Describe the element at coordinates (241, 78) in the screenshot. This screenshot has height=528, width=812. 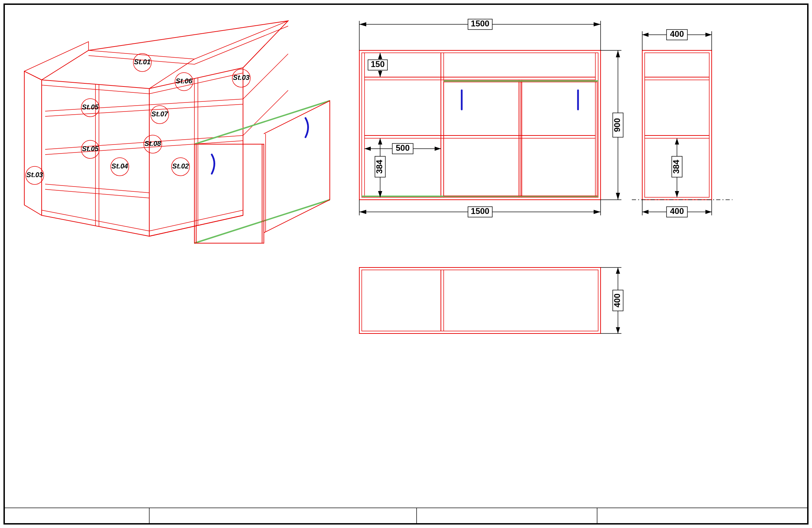
I see `balloon-st03-right: St.03` at that location.